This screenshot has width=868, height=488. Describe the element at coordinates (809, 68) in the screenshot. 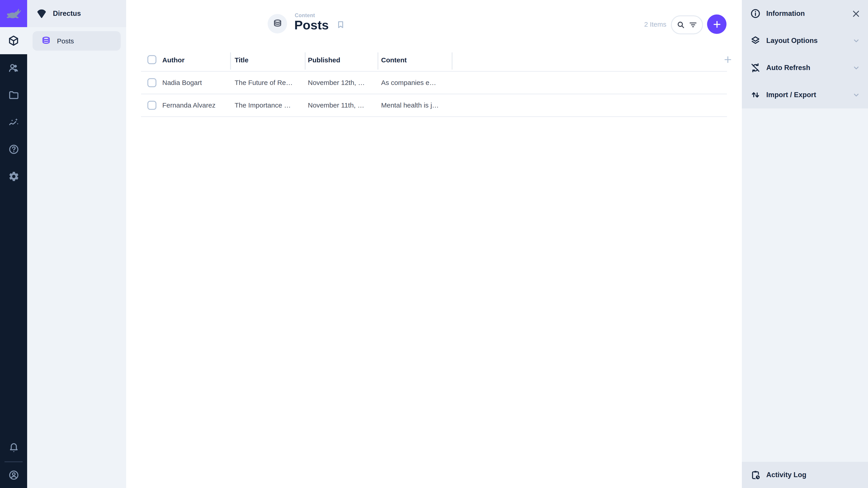

I see `section-label: Auto Refresh` at that location.